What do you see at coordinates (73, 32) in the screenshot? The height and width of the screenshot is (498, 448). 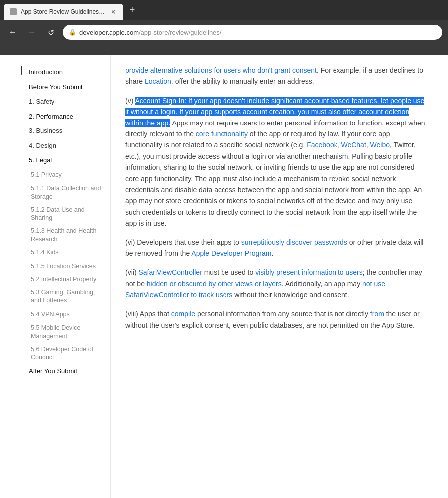 I see `lock-icon: 🔒` at bounding box center [73, 32].